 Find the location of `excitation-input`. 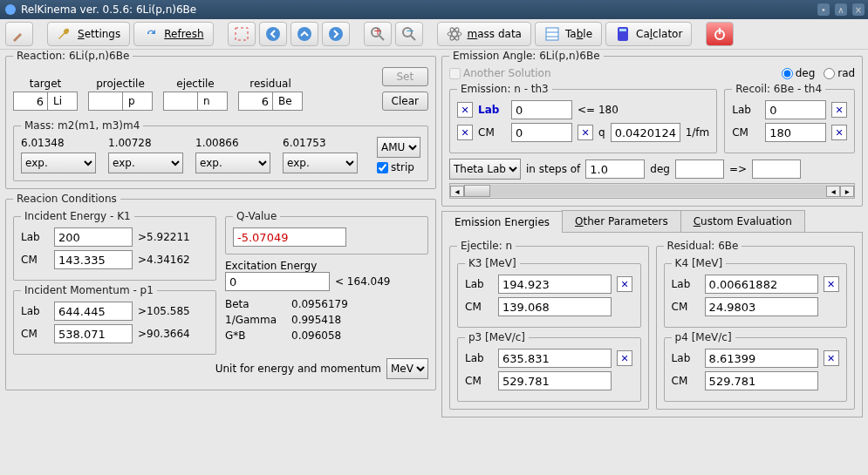

excitation-input is located at coordinates (277, 282).